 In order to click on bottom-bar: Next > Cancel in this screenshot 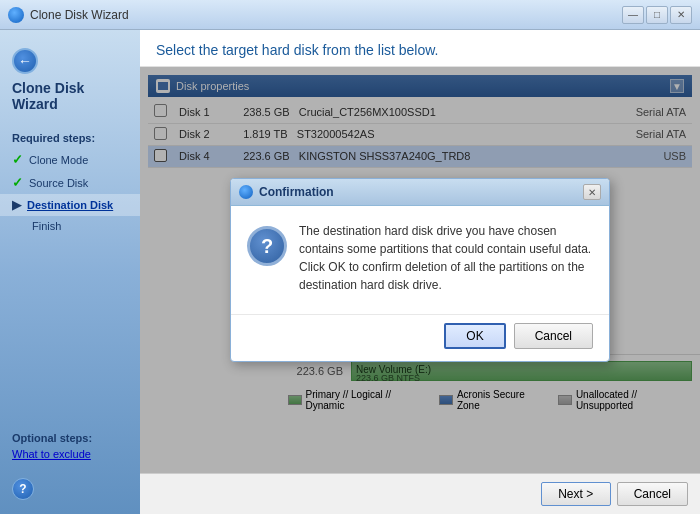, I will do `click(420, 494)`.